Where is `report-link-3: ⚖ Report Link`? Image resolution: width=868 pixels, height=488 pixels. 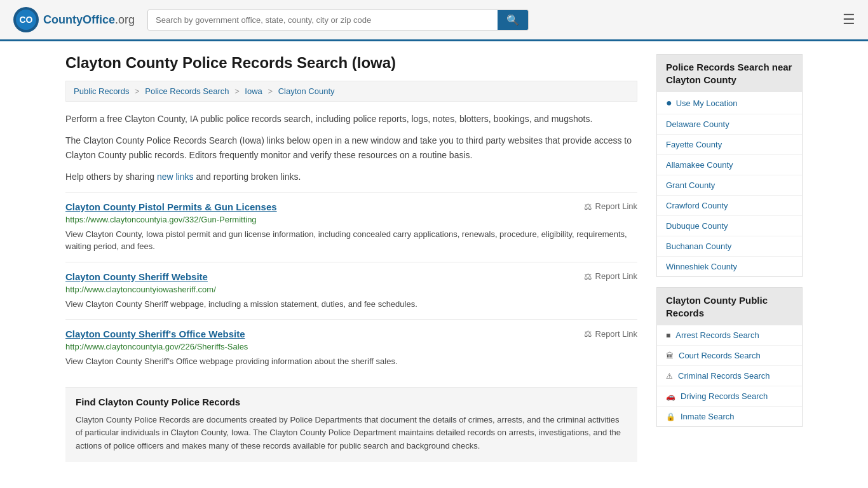
report-link-3: ⚖ Report Link is located at coordinates (611, 334).